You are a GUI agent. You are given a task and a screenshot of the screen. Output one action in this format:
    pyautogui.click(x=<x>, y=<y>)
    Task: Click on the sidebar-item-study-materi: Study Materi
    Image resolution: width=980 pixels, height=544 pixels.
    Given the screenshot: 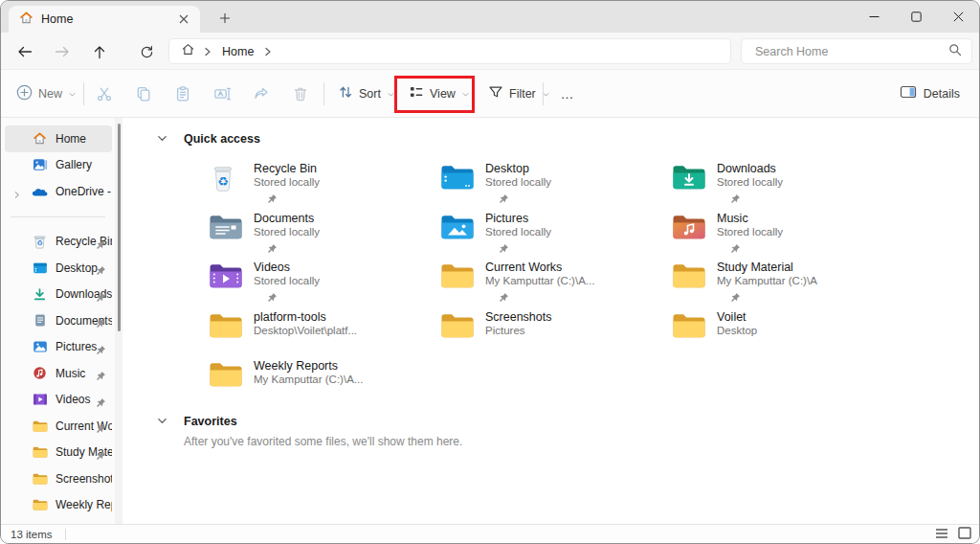 What is the action you would take?
    pyautogui.click(x=58, y=453)
    